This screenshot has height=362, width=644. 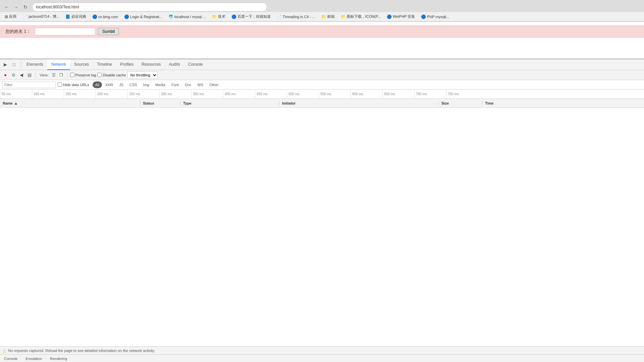 I want to click on separator2, so click(x=67, y=75).